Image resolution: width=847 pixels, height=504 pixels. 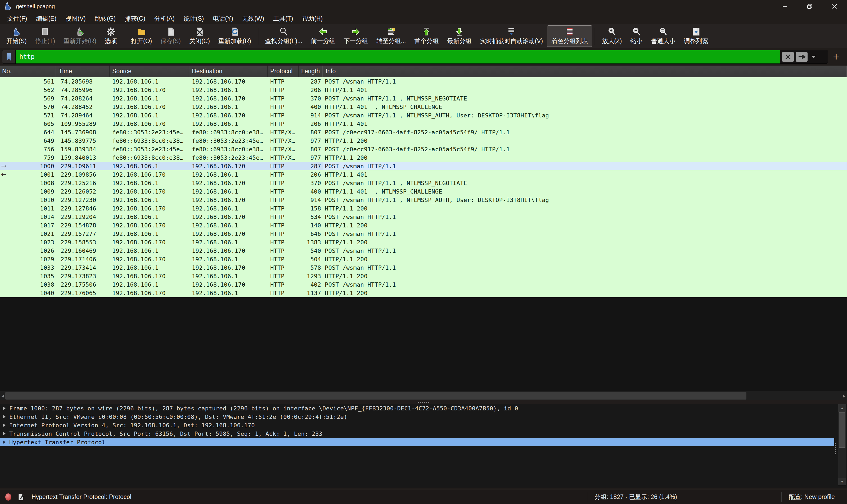 I want to click on filter-dropdown-caret, so click(x=814, y=57).